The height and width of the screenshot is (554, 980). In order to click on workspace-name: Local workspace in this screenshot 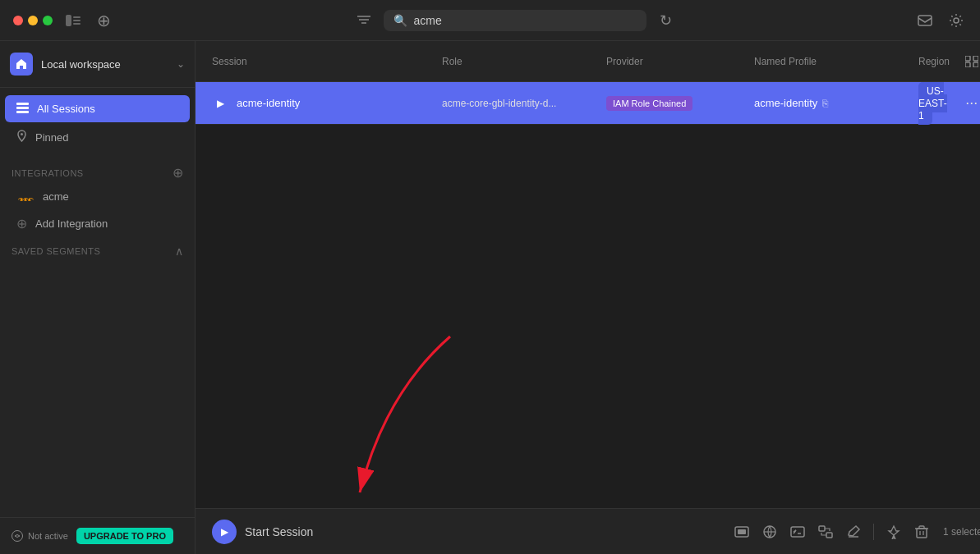, I will do `click(105, 64)`.